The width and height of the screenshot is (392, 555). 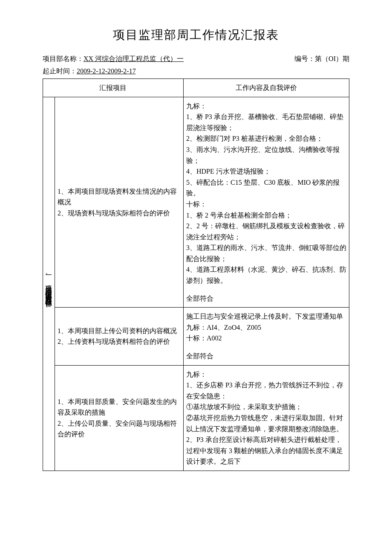 What do you see at coordinates (196, 88) in the screenshot?
I see `table-header-row: 汇报项目 工作内容及自我评价` at bounding box center [196, 88].